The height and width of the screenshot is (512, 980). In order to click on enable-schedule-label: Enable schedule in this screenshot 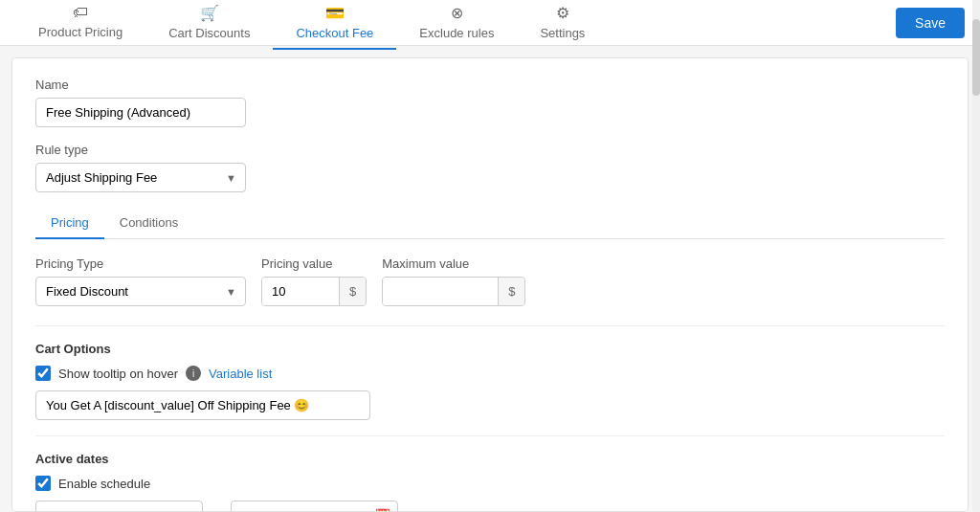, I will do `click(104, 484)`.